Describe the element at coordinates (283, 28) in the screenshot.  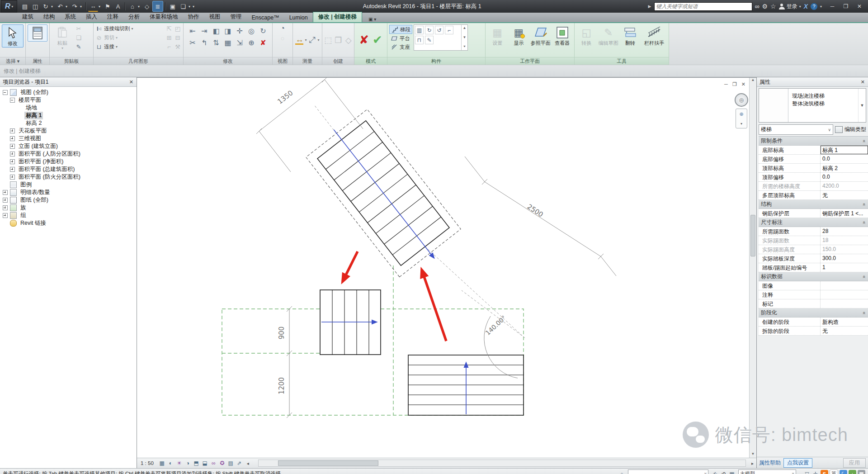
I see `view-visibility-icon: ◔` at that location.